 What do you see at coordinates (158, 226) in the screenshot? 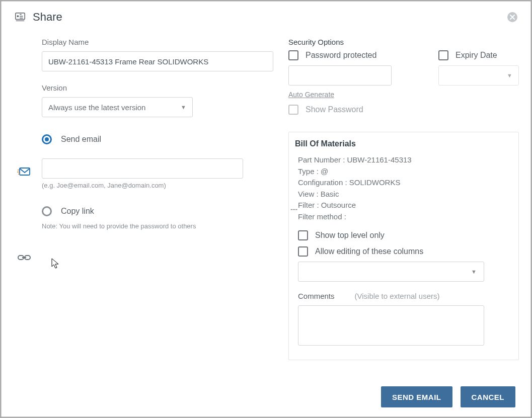
I see `copy-link-note: Note: You will need to provide the passw…` at bounding box center [158, 226].